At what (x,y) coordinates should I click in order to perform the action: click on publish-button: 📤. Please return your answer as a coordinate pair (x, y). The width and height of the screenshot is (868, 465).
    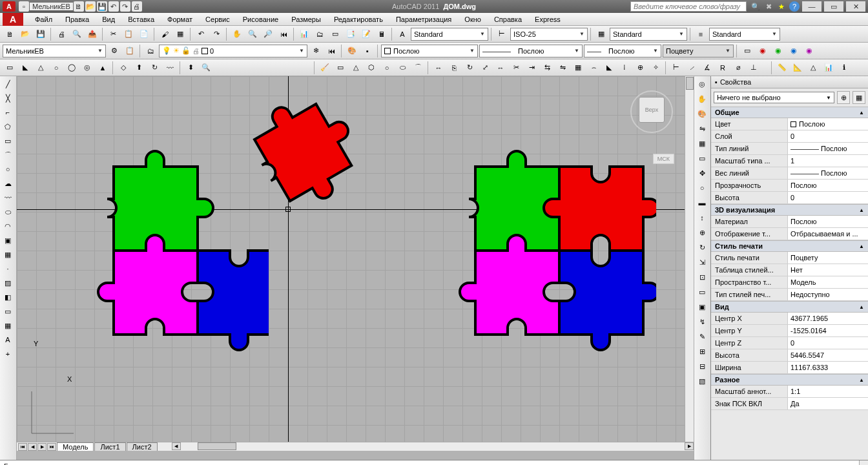
    Looking at the image, I should click on (92, 34).